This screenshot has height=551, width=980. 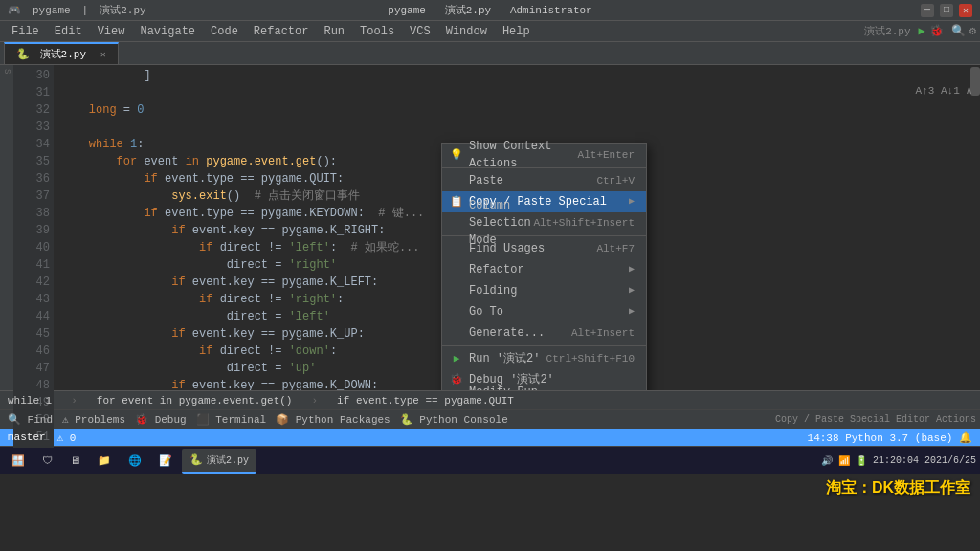 What do you see at coordinates (224, 32) in the screenshot?
I see `menu-code: Code` at bounding box center [224, 32].